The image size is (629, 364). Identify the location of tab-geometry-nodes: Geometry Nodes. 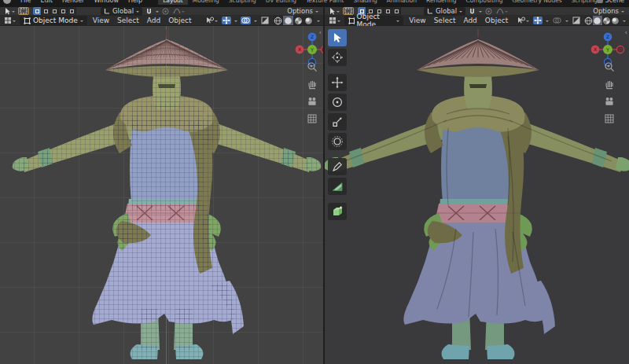
(536, 2).